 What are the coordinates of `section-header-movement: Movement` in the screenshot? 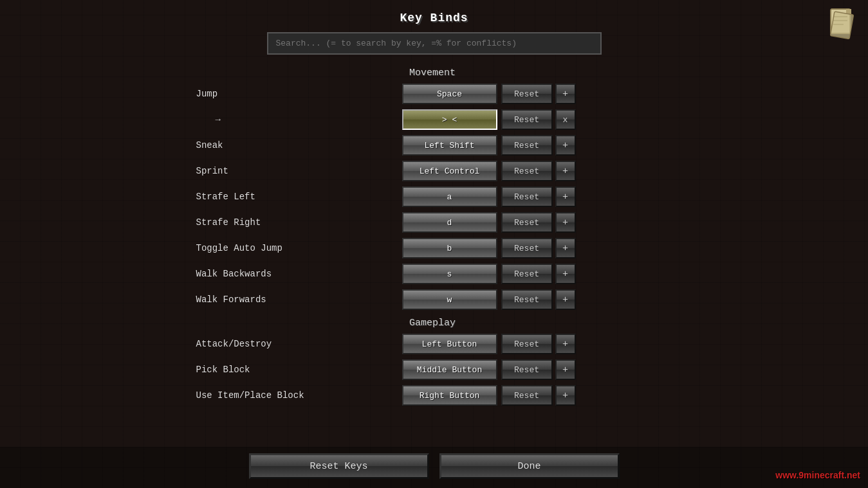 It's located at (432, 73).